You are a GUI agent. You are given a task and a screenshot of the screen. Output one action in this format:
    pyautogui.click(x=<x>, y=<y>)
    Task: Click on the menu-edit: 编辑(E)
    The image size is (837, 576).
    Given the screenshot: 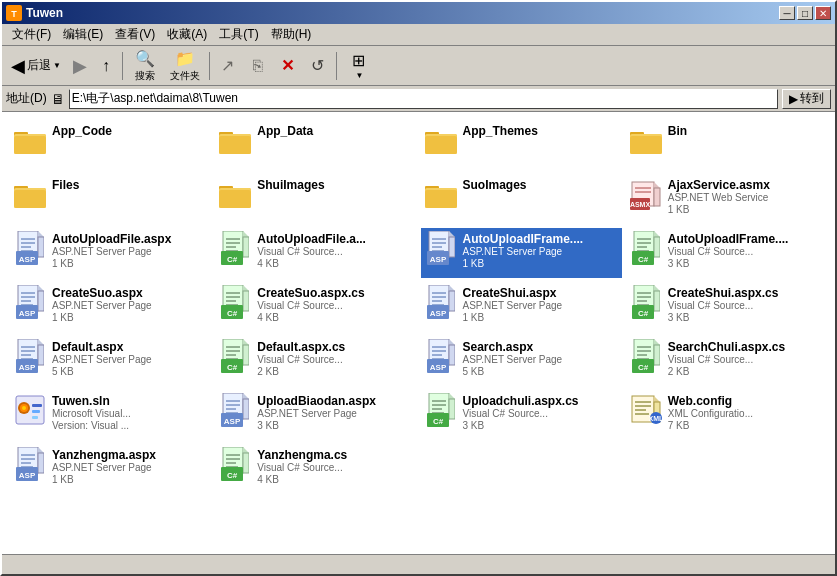 What is the action you would take?
    pyautogui.click(x=83, y=34)
    